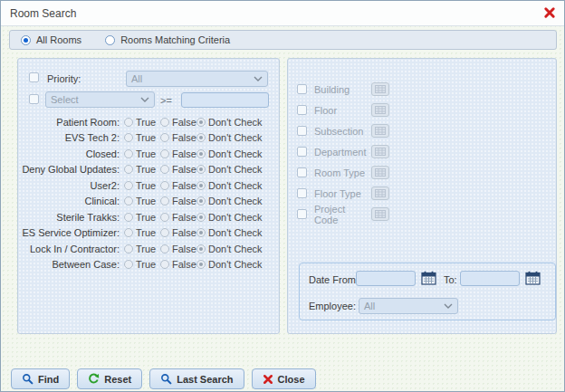  I want to click on compare-value-input, so click(225, 100).